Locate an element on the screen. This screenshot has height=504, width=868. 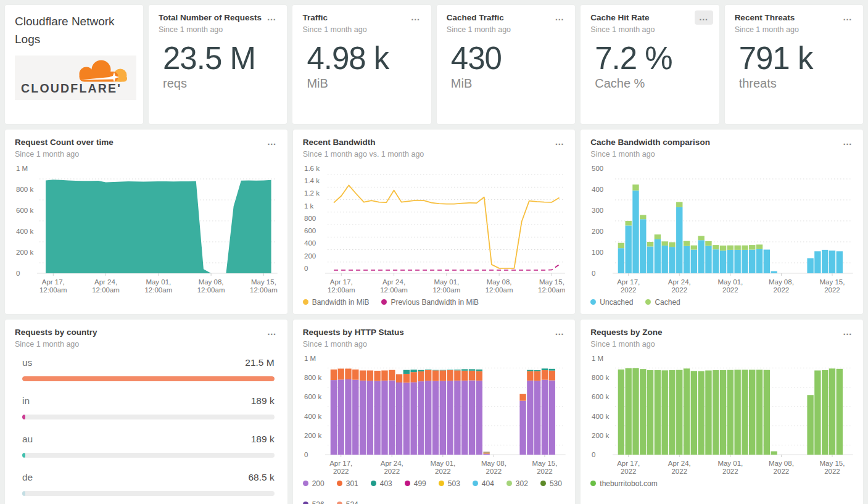
legend-item: Previous Bandwidth in MiB is located at coordinates (430, 302).